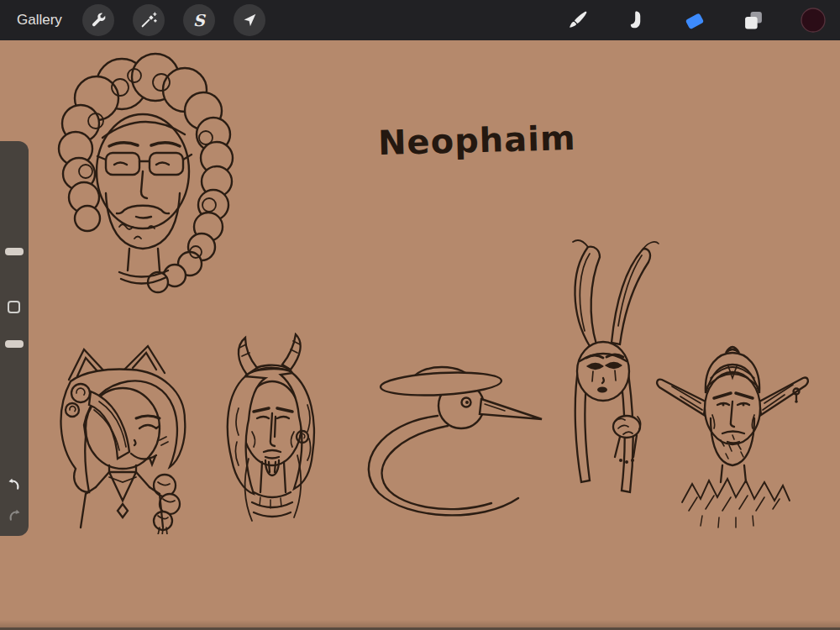 The width and height of the screenshot is (840, 630). I want to click on color-swatch, so click(813, 20).